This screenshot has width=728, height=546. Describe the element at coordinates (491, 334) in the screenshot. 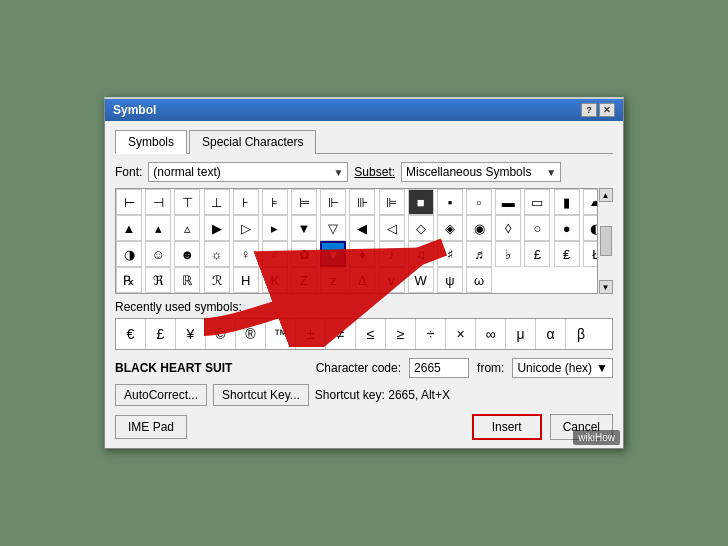

I see `recent-cell: ∞` at that location.